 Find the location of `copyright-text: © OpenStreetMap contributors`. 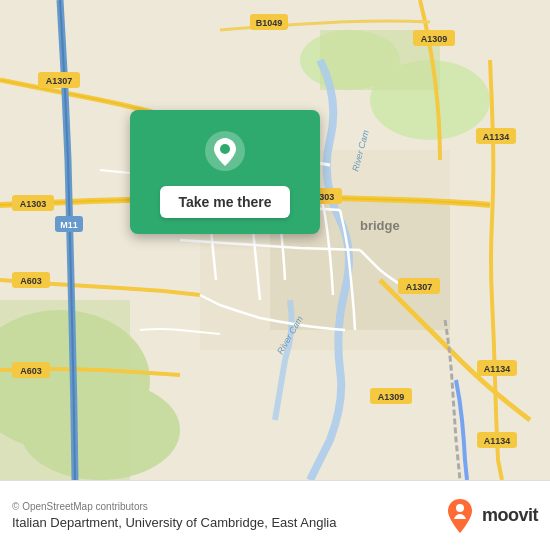

copyright-text: © OpenStreetMap contributors is located at coordinates (174, 506).